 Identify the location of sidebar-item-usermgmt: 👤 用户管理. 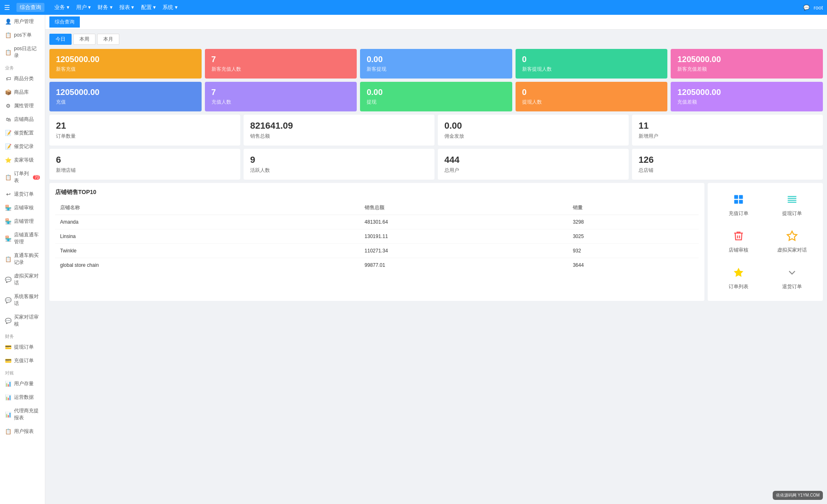
(22, 21).